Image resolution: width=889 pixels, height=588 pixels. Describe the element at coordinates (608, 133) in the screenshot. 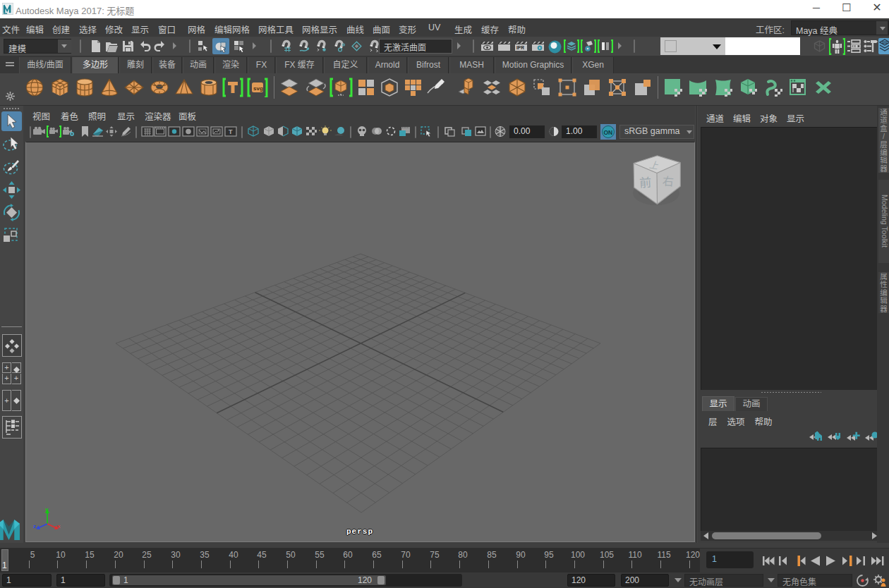

I see `svg-text: ON` at that location.